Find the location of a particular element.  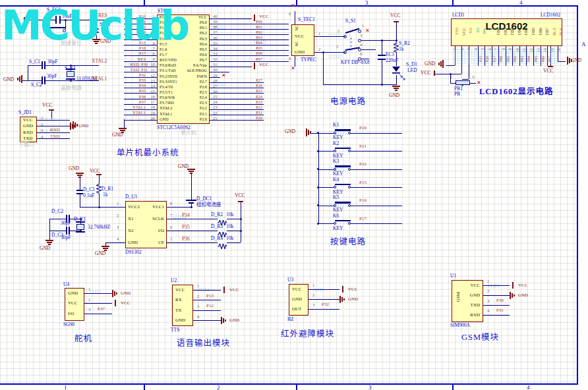

part-number: SG90 is located at coordinates (69, 325).